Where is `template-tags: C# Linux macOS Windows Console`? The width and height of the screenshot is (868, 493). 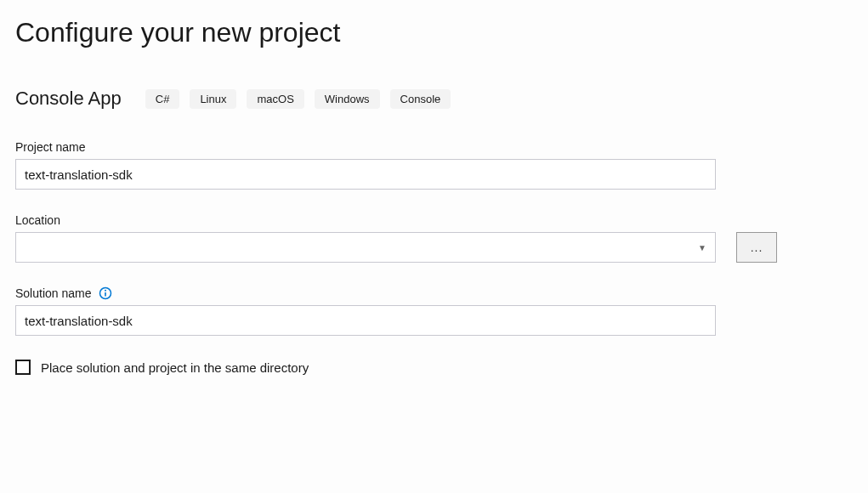
template-tags: C# Linux macOS Windows Console is located at coordinates (298, 99).